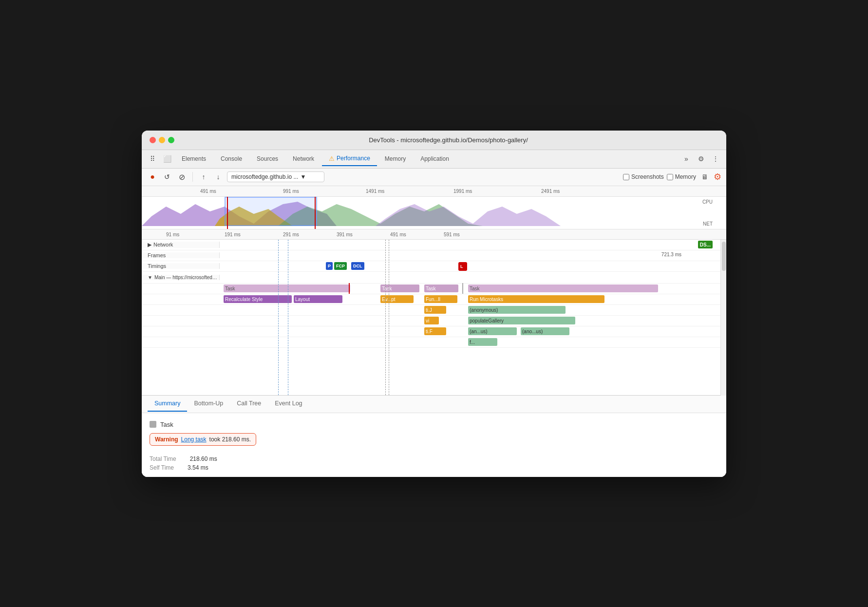 The image size is (868, 607). Describe the element at coordinates (670, 177) in the screenshot. I see `memory-checkbox` at that location.